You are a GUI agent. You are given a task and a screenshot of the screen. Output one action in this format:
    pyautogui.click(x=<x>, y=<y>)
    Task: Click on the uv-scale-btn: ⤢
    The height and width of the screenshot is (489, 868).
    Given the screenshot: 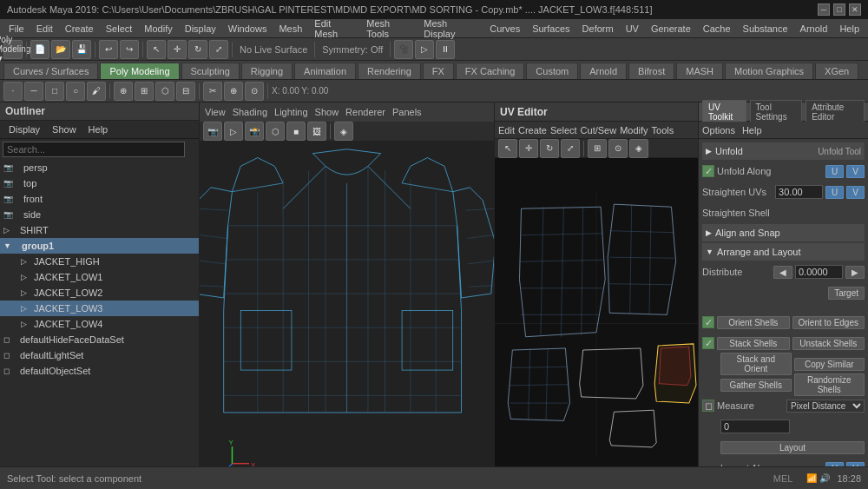 What is the action you would take?
    pyautogui.click(x=570, y=149)
    